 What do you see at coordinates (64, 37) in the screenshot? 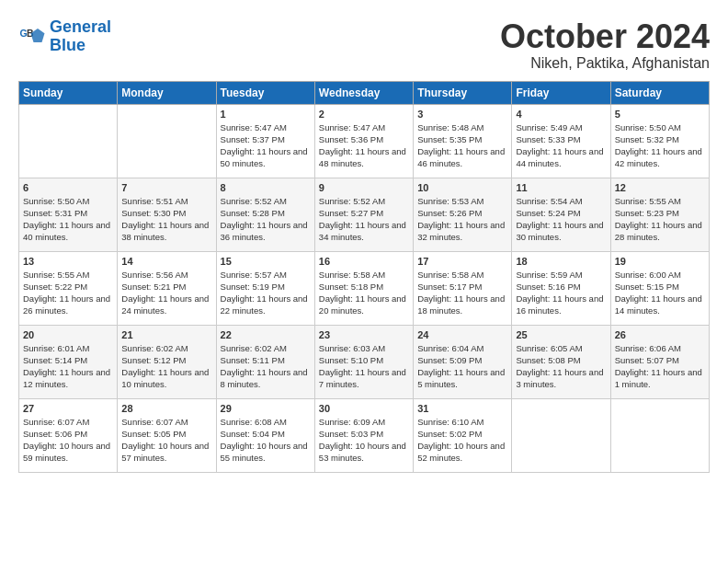
I see `logo: G B General Blue` at bounding box center [64, 37].